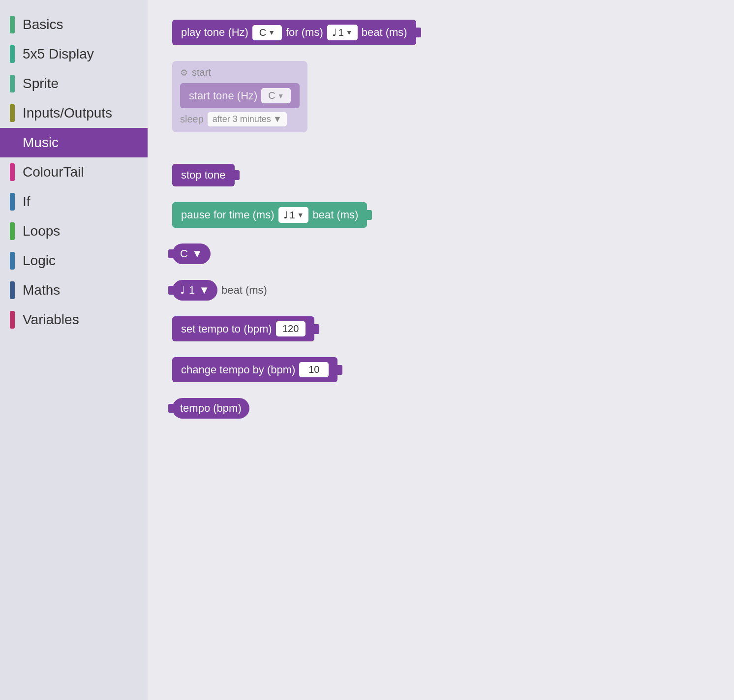 This screenshot has height=700, width=734. What do you see at coordinates (12, 113) in the screenshot?
I see `sidebar-color-bar-inputs-outputs` at bounding box center [12, 113].